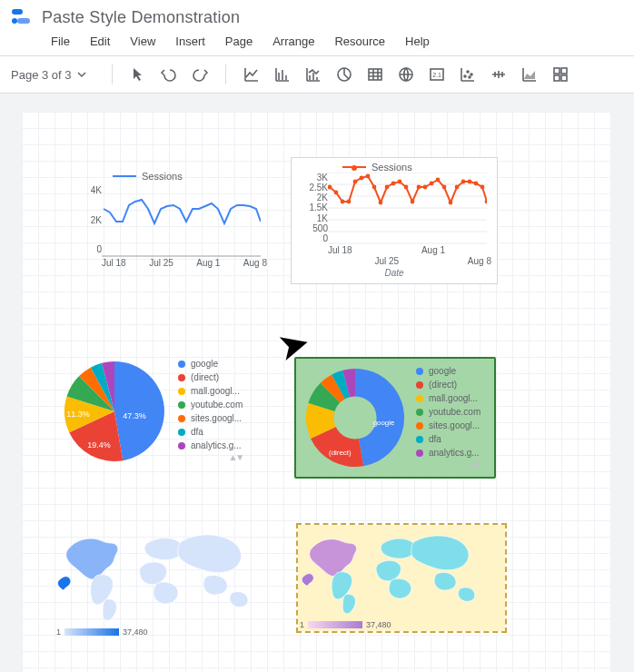 The height and width of the screenshot is (672, 634). What do you see at coordinates (499, 74) in the screenshot?
I see `bullet-chart-icon` at bounding box center [499, 74].